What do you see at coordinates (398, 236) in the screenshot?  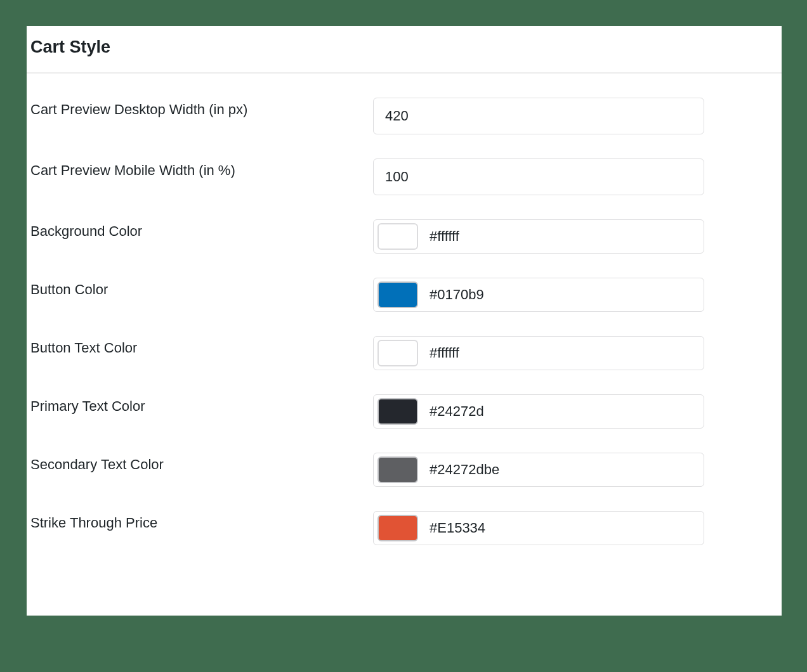 I see `swatch-background-color` at bounding box center [398, 236].